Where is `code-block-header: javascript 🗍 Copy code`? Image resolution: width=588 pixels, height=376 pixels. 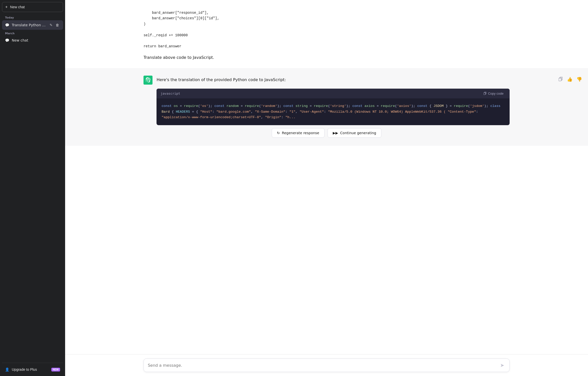 code-block-header: javascript 🗍 Copy code is located at coordinates (333, 94).